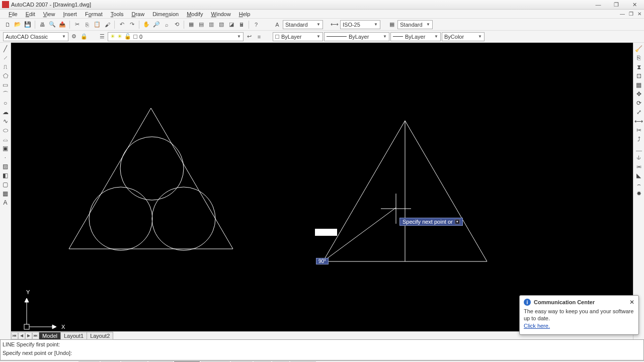 The image size is (644, 362). Describe the element at coordinates (639, 148) in the screenshot. I see `break-at-tool: ⸏` at that location.